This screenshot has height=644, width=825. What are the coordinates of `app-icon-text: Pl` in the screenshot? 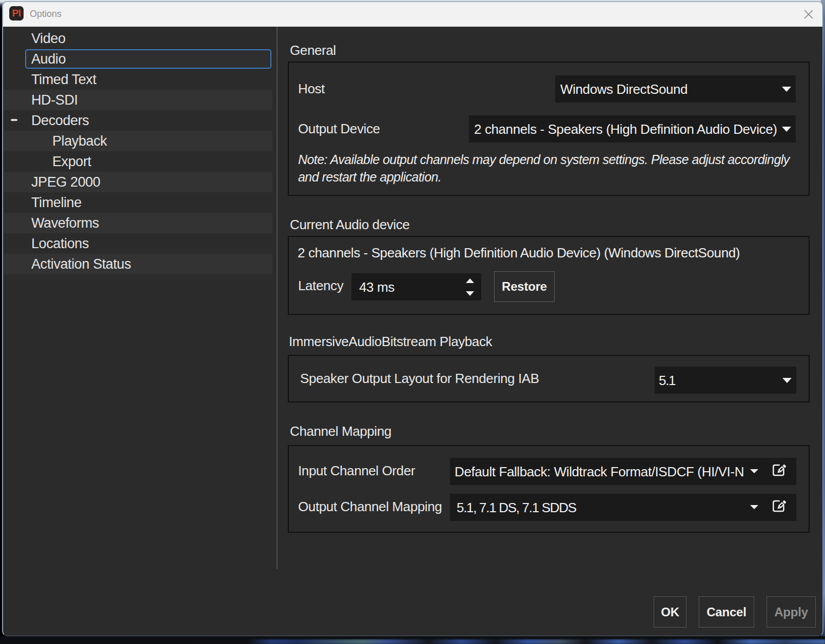 It's located at (16, 13).